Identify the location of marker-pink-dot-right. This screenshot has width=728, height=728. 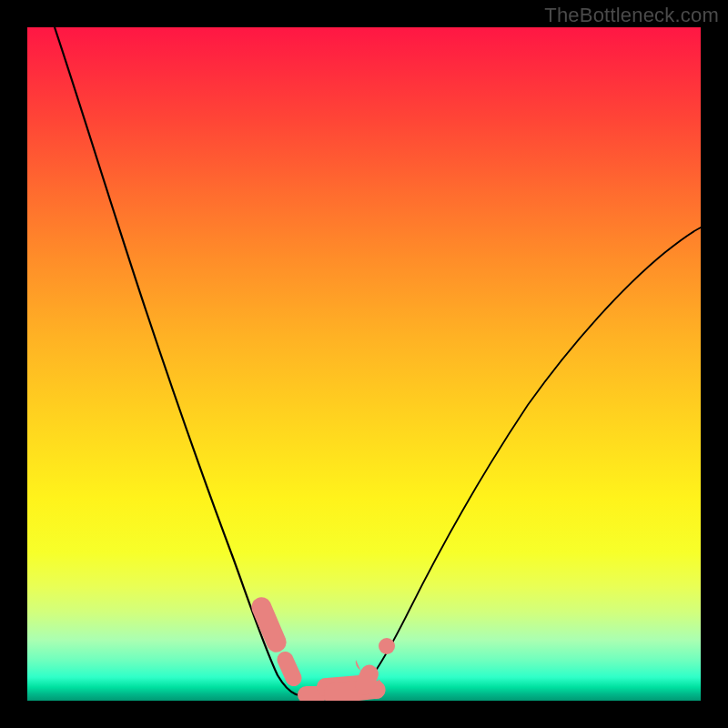
(387, 646).